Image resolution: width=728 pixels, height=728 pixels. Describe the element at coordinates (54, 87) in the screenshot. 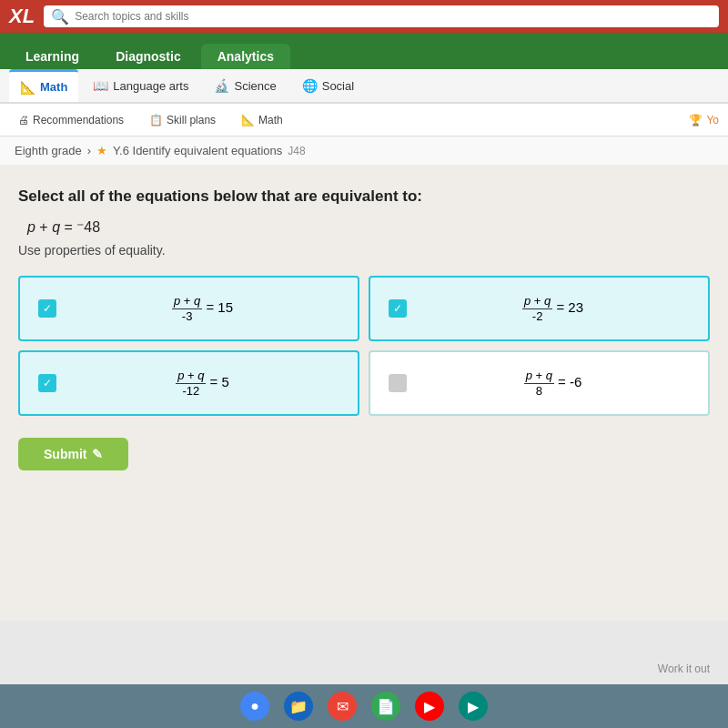

I see `math-label: Math` at that location.